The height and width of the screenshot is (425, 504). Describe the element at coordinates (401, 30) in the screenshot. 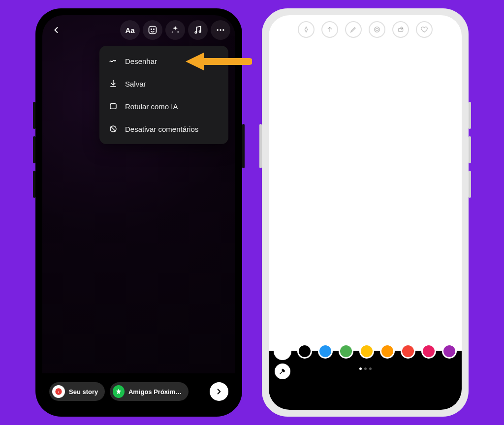

I see `eraser-icon` at that location.